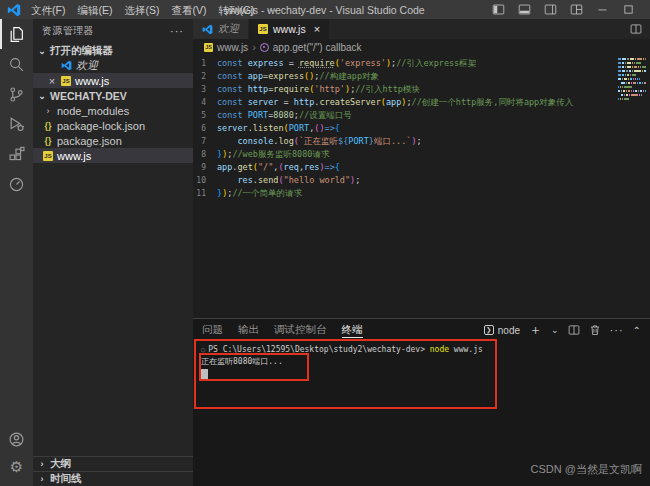 This screenshot has height=486, width=650. I want to click on toggle-panel-icon, so click(524, 10).